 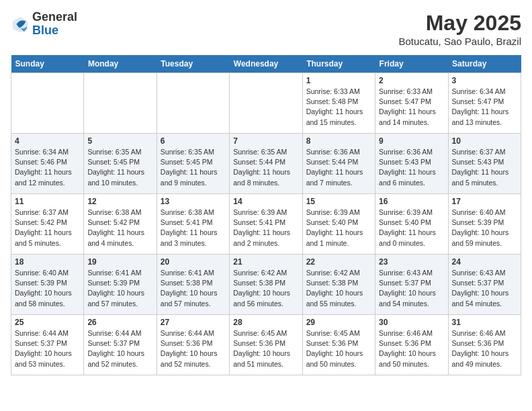 I want to click on day-header-tuesday: Tuesday, so click(x=193, y=64).